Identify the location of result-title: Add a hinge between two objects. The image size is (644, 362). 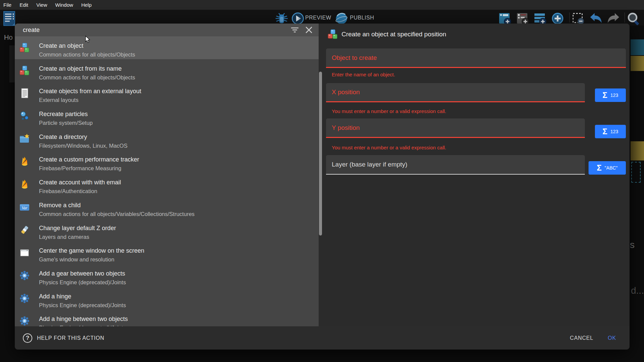
(83, 319).